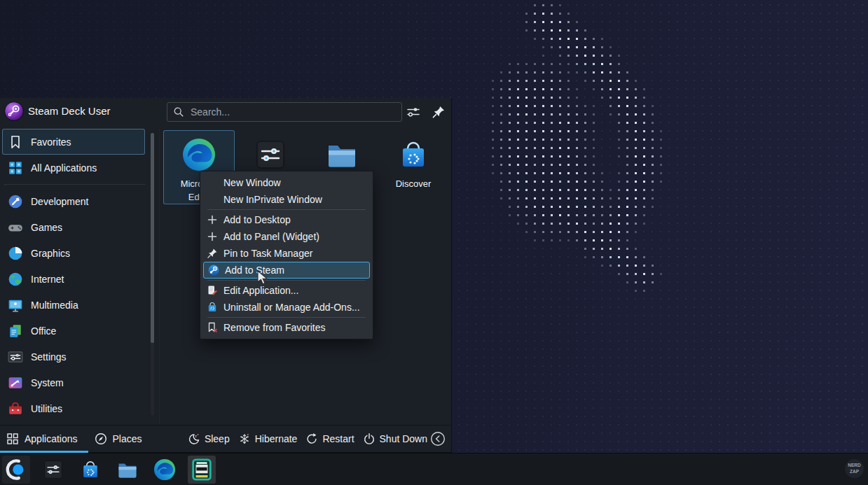 The image size is (868, 485). I want to click on sidebar-item-all-applications: All Applications, so click(74, 168).